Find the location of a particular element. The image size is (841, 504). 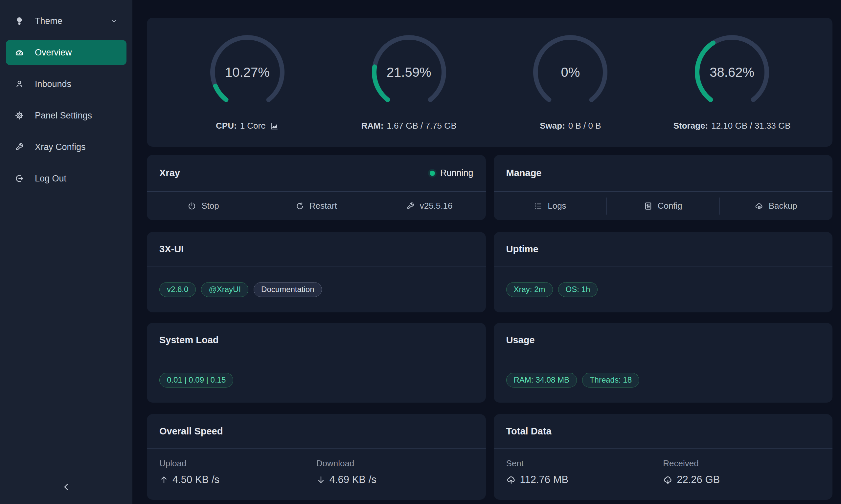

received-data-text: 22.26 GB is located at coordinates (698, 480).